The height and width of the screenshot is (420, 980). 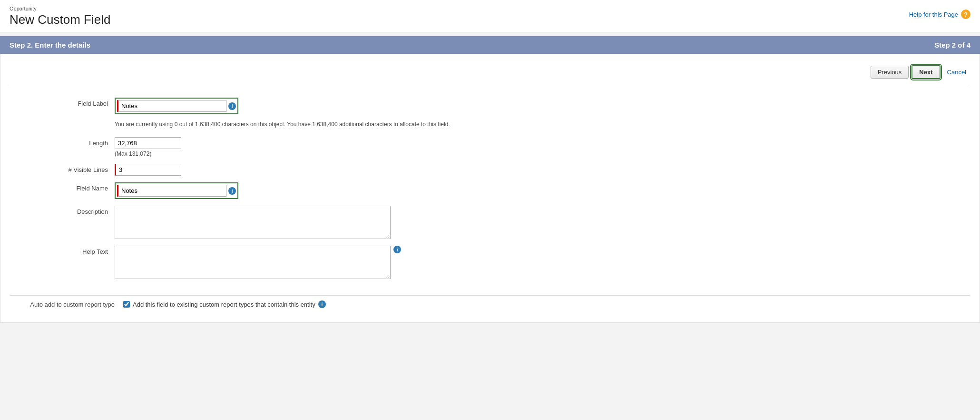 I want to click on help-link: Help for this Page ?, so click(x=940, y=14).